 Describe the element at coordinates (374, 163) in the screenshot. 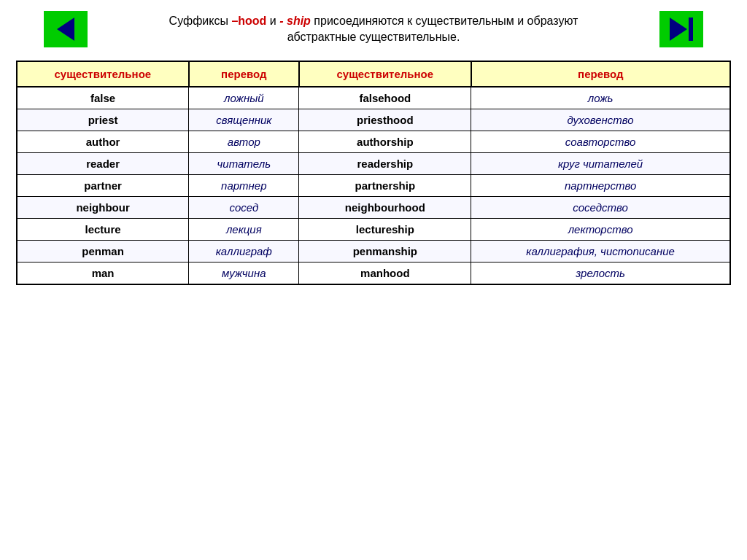

I see `table-row: reader читатель readership круг читателе…` at that location.